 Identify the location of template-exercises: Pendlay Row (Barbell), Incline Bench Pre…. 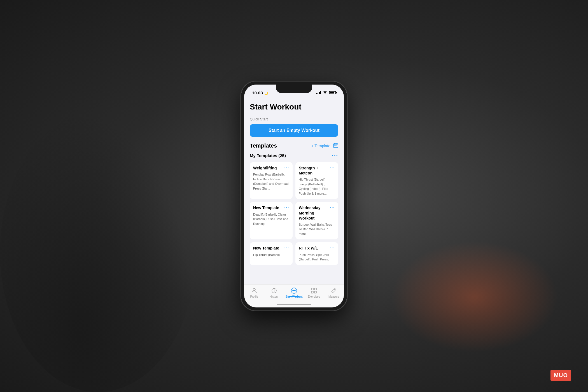
(271, 181).